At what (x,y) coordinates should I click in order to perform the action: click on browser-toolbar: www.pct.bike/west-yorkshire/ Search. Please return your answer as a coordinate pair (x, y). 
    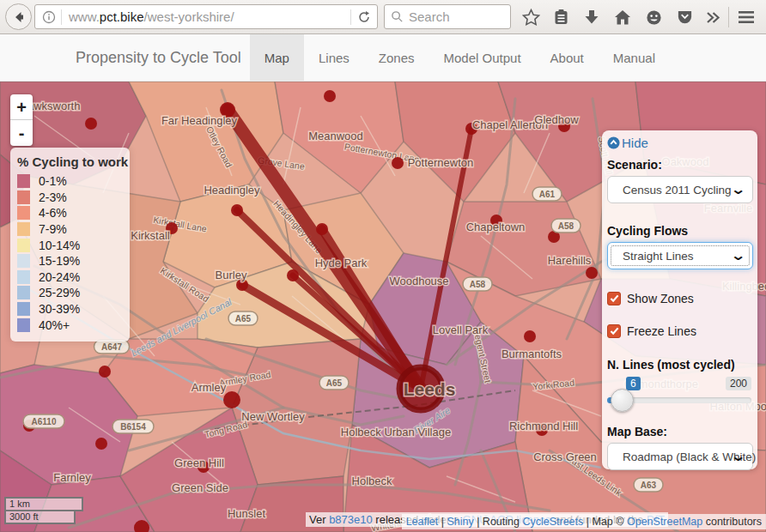
    Looking at the image, I should click on (383, 17).